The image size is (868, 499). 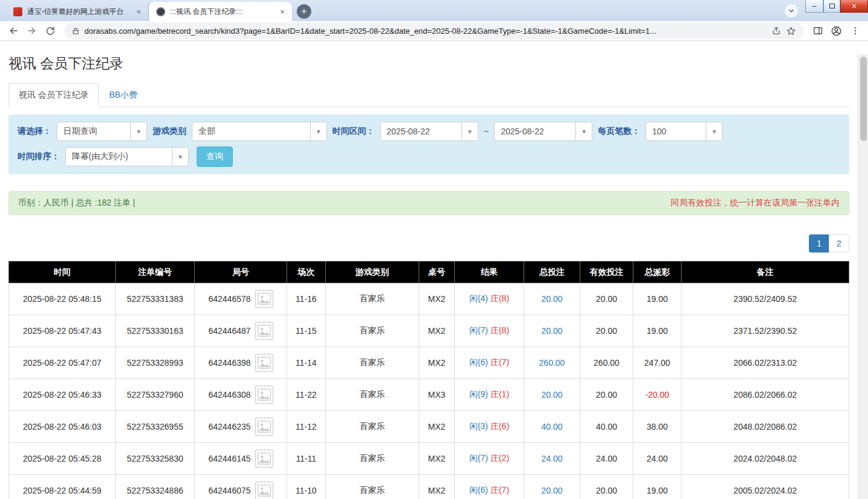 I want to click on per-page-label: 每页笔数：, so click(x=619, y=131).